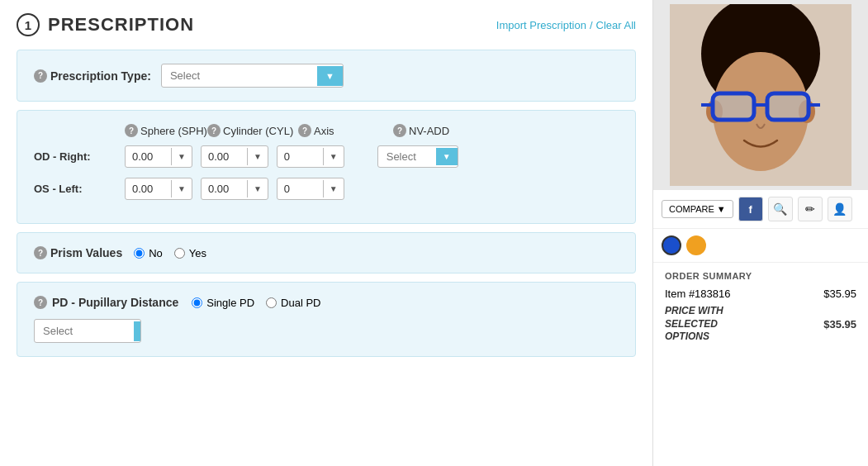  Describe the element at coordinates (149, 157) in the screenshot. I see `od-sphere-input` at that location.